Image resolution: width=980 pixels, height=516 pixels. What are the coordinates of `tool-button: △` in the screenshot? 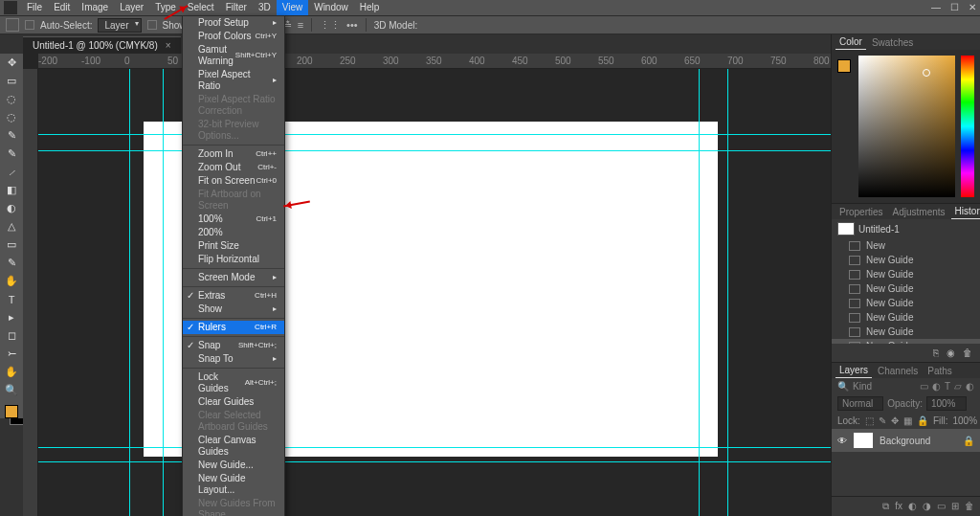 It's located at (11, 226).